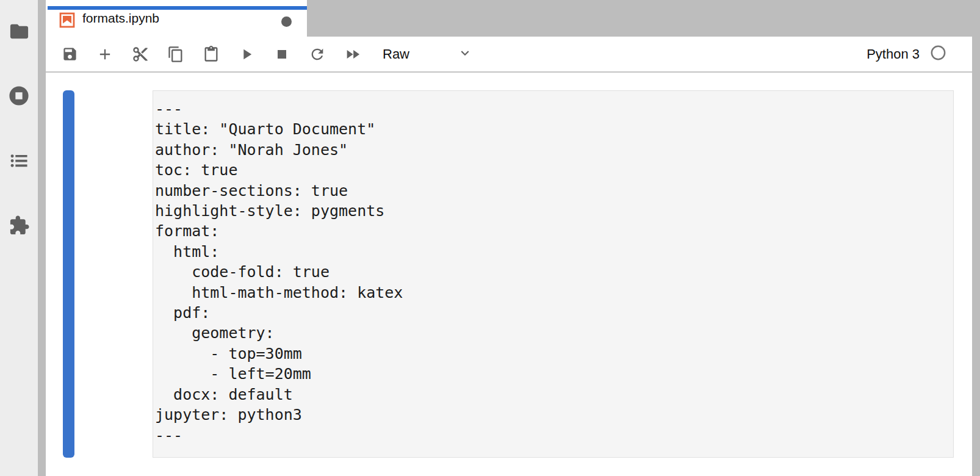 The image size is (980, 476). I want to click on sidebar-item-table-of-contents, so click(19, 160).